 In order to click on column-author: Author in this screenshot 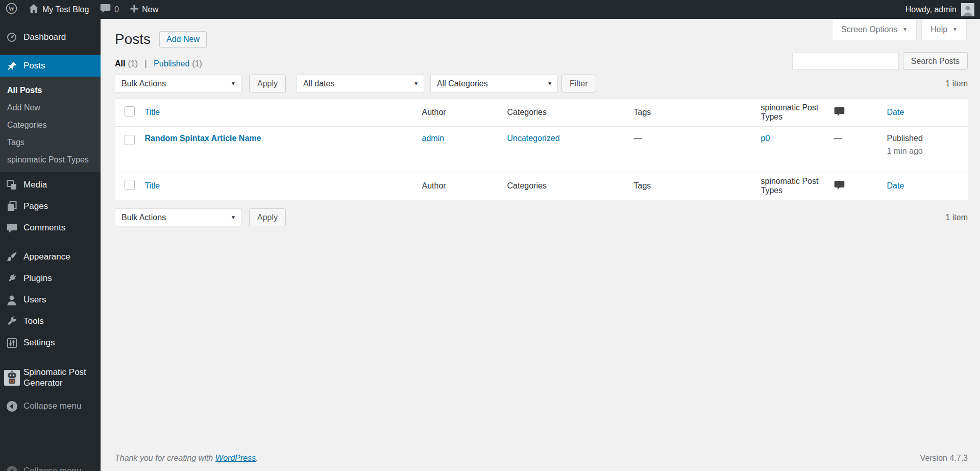, I will do `click(464, 112)`.